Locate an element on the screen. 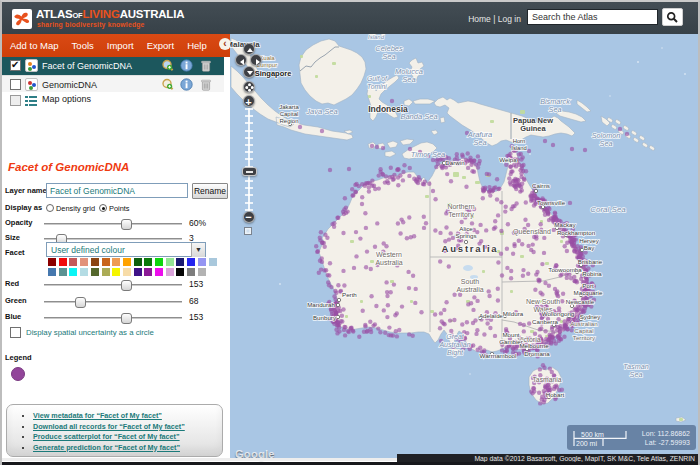  menu-item-export: Export is located at coordinates (156, 42).